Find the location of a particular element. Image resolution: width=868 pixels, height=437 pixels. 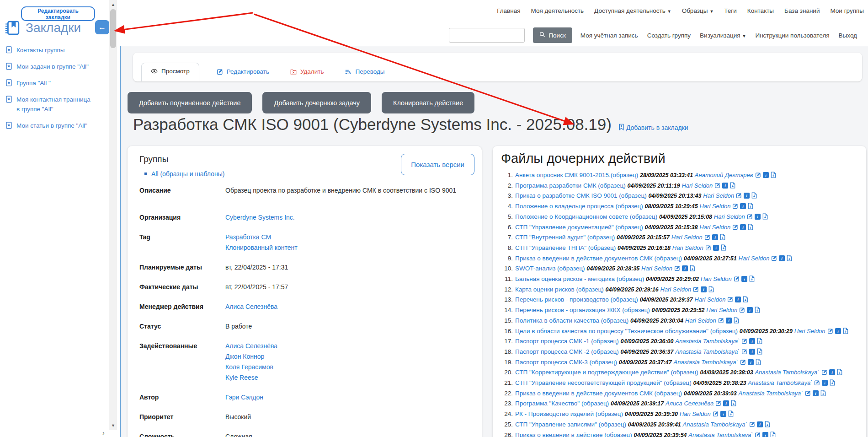

file-link: СТП "Управление несоответствующей продук… is located at coordinates (603, 383).